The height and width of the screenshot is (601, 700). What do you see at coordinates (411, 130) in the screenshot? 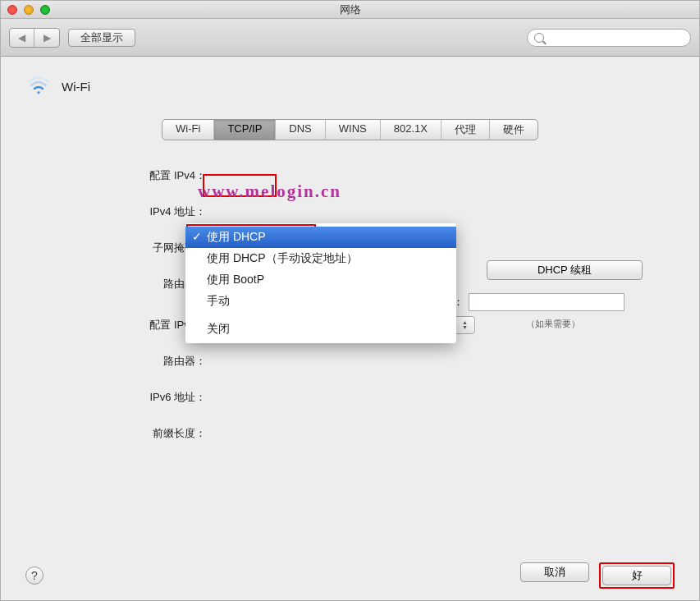
I see `tab-8021x: 802.1X` at bounding box center [411, 130].